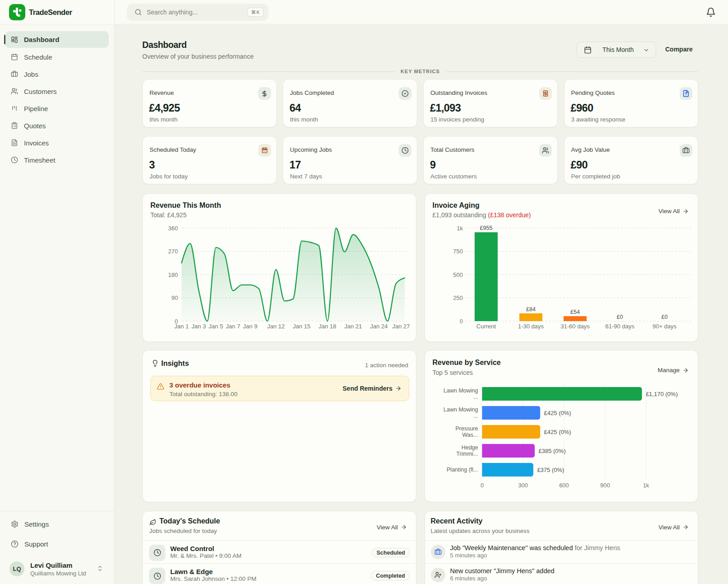  I want to click on svg-text: 300, so click(523, 485).